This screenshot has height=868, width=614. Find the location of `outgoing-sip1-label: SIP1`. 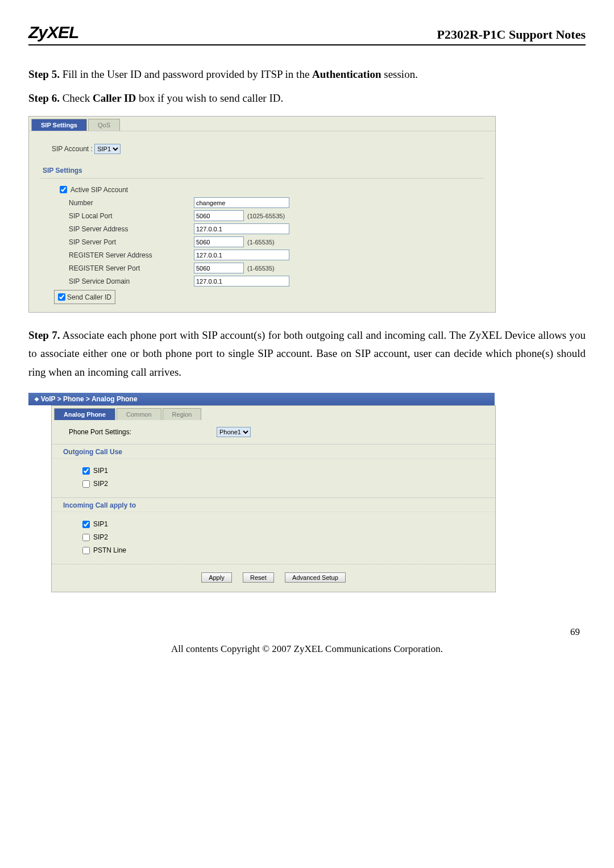

outgoing-sip1-label: SIP1 is located at coordinates (101, 471).